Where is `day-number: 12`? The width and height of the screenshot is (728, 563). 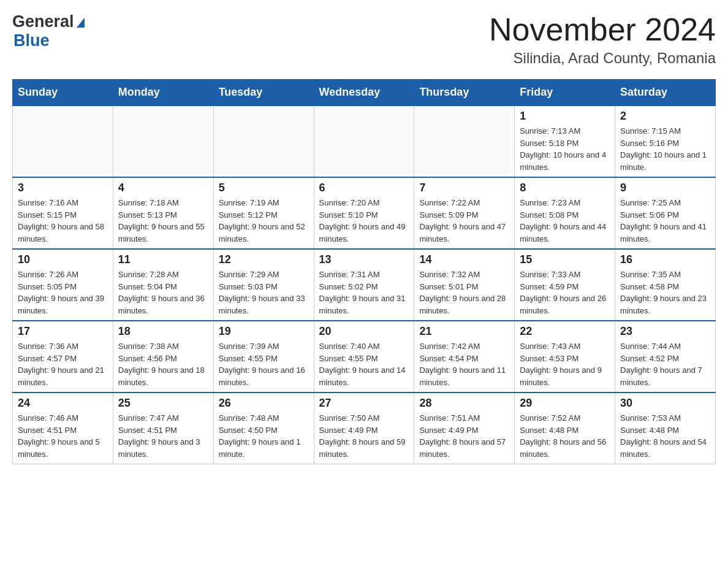
day-number: 12 is located at coordinates (264, 260).